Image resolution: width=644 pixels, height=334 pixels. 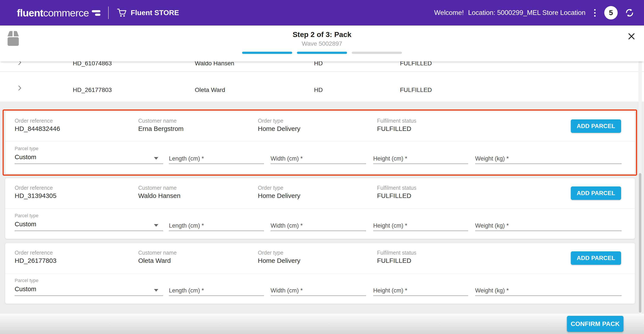 I want to click on wizard-progress-bar, so click(x=322, y=53).